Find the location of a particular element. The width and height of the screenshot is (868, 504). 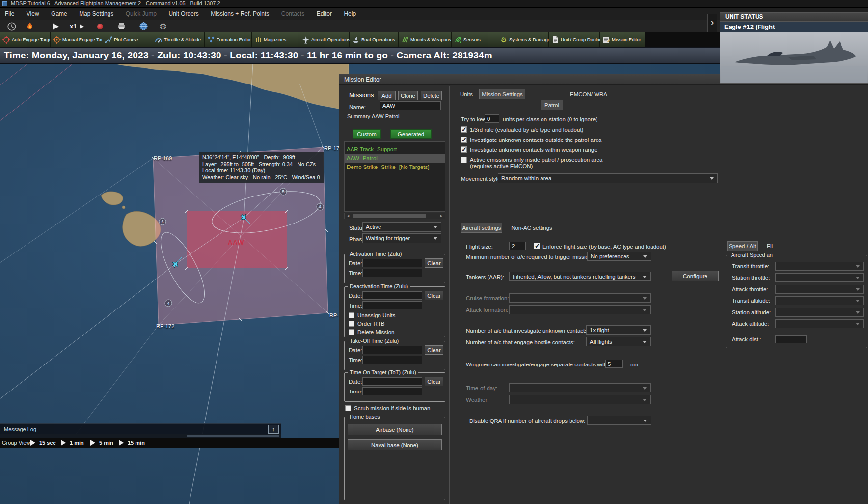

delete-mission-checkbox is located at coordinates (352, 332).